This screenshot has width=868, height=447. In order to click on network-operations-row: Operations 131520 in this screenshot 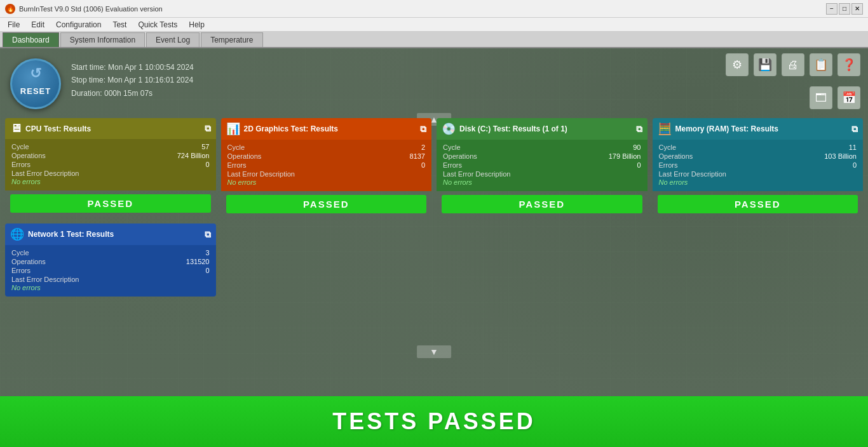, I will do `click(111, 262)`.